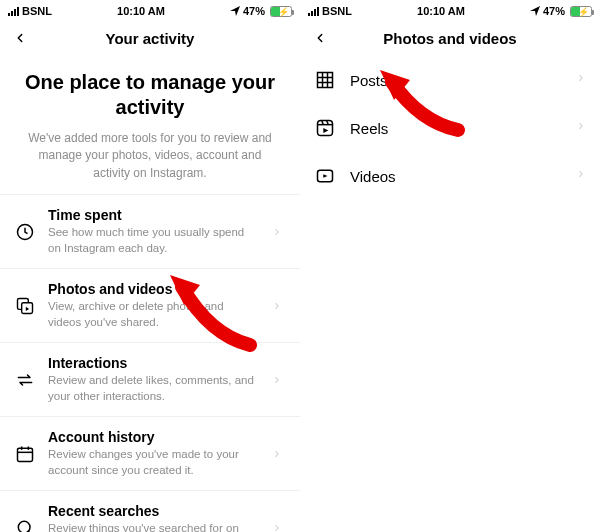 This screenshot has width=600, height=532. I want to click on clock-icon, so click(25, 232).